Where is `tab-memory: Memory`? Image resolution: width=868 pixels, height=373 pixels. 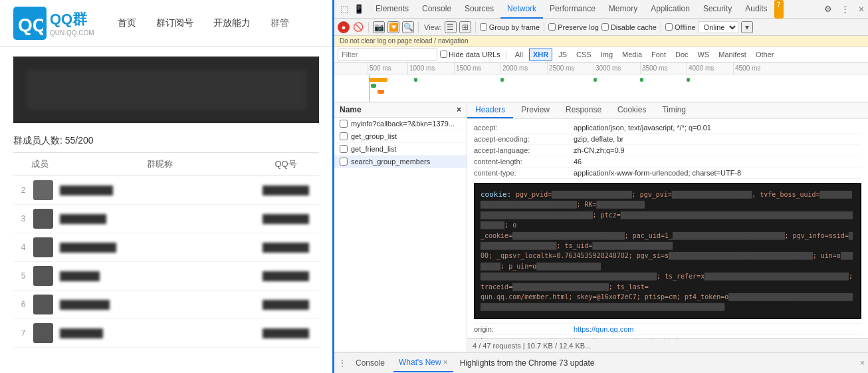
tab-memory: Memory is located at coordinates (623, 9).